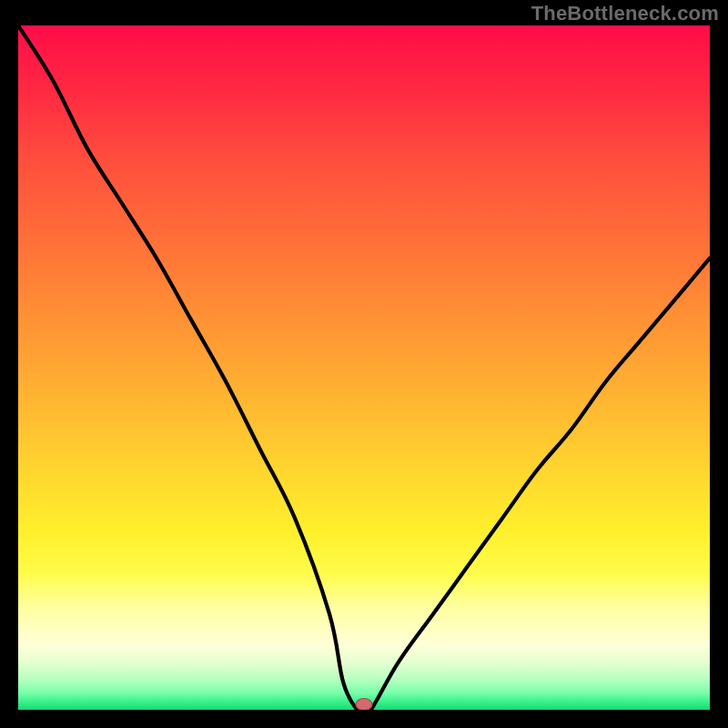  Describe the element at coordinates (625, 14) in the screenshot. I see `watermark-text: TheBottleneck.com` at that location.